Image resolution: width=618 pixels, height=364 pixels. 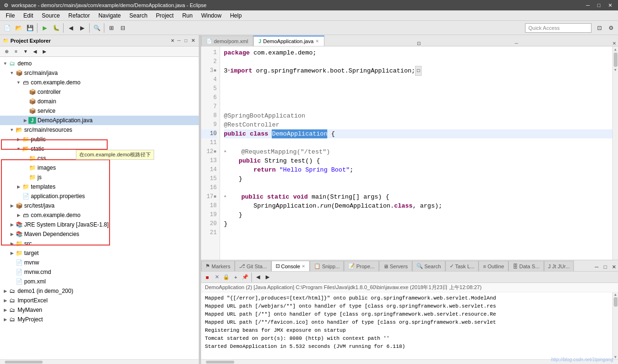 I want to click on toolbar-search: 🔍, so click(x=97, y=28).